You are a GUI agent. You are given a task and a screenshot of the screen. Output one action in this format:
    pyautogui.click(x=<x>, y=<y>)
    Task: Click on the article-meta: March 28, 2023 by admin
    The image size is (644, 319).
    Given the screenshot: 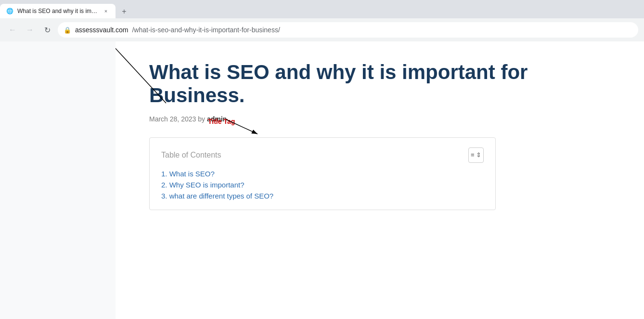 What is the action you would take?
    pyautogui.click(x=382, y=119)
    